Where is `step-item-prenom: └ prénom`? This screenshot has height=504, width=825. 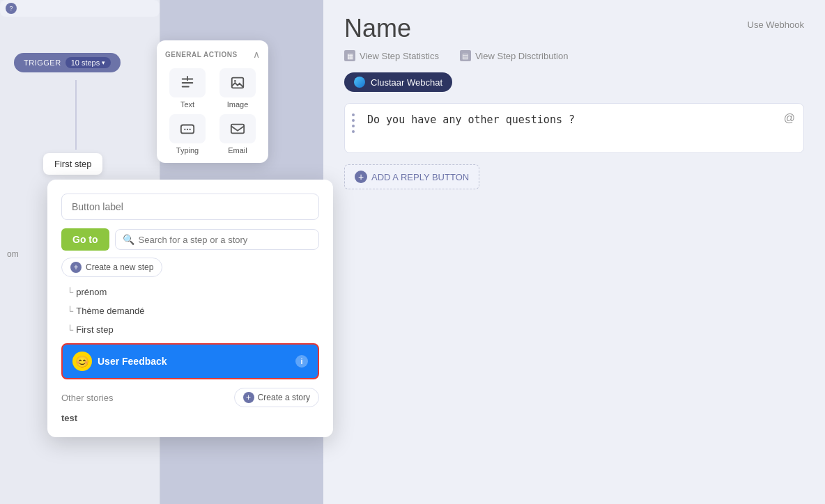
step-item-prenom: └ prénom is located at coordinates (190, 292).